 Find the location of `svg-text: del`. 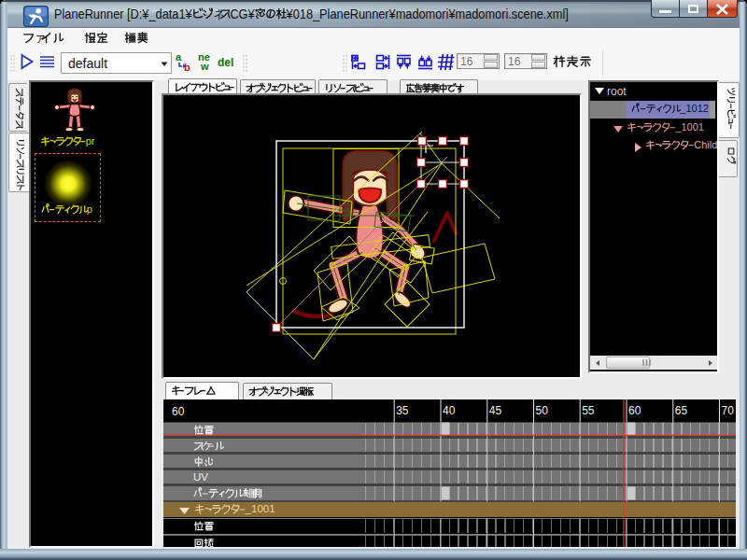

svg-text: del is located at coordinates (226, 63).